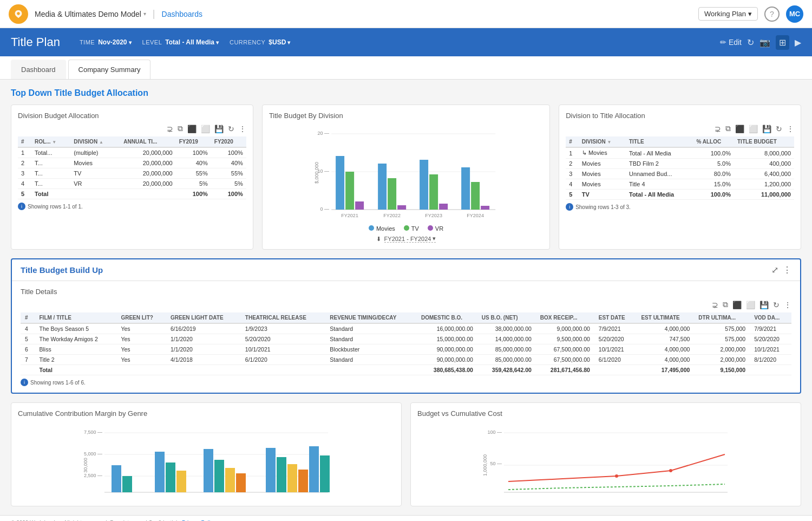 This screenshot has height=521, width=812. Describe the element at coordinates (392, 194) in the screenshot. I see `bar-tv-2022` at that location.